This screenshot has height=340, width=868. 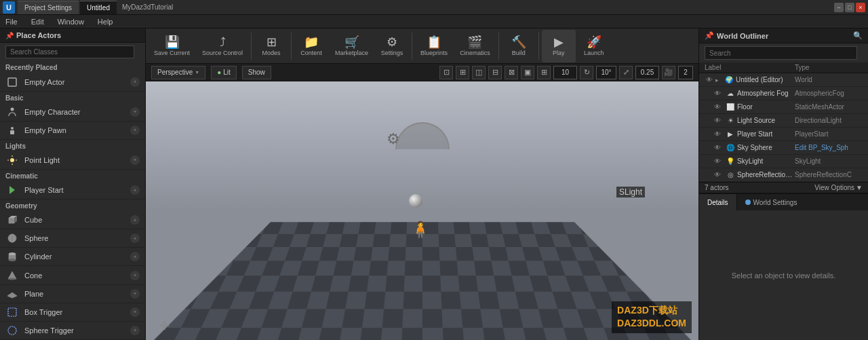 What do you see at coordinates (717, 148) in the screenshot?
I see `visibility-icon-sky: 👁` at bounding box center [717, 148].